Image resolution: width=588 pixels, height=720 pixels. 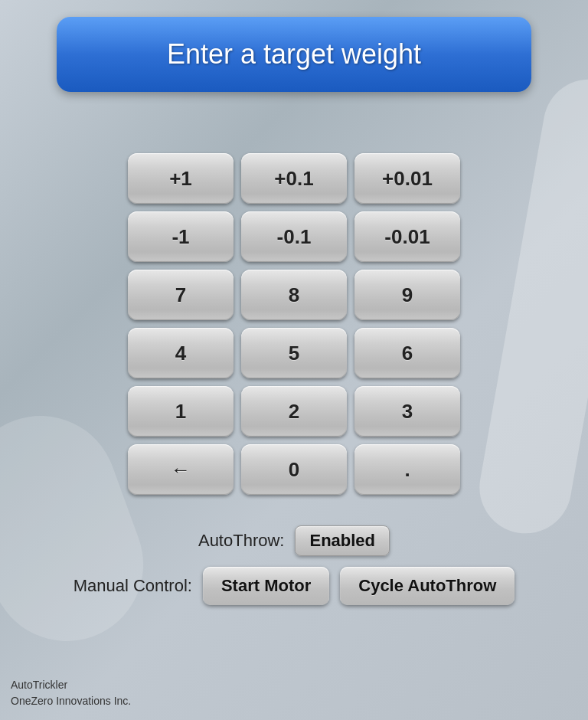 I want to click on btn-1: 1, so click(x=181, y=411).